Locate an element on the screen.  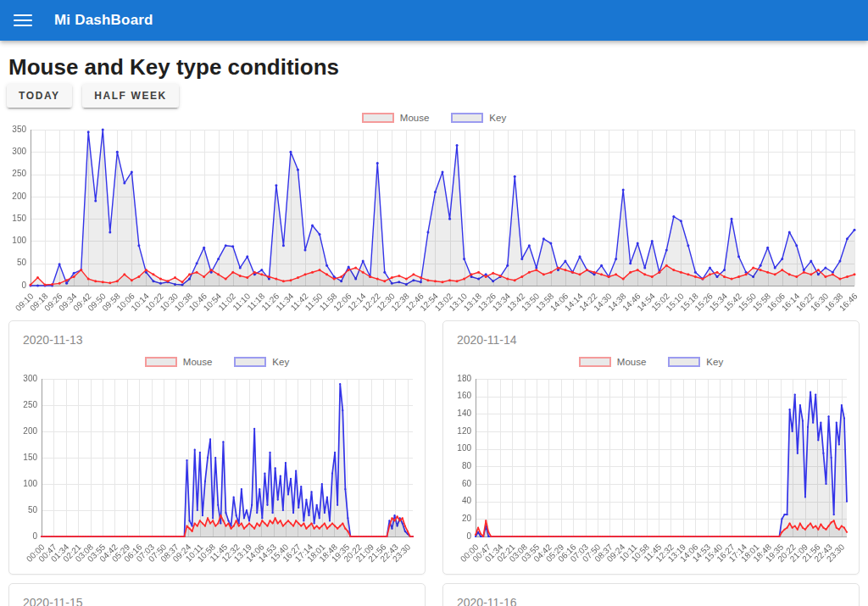
today-button: TODAY is located at coordinates (39, 96).